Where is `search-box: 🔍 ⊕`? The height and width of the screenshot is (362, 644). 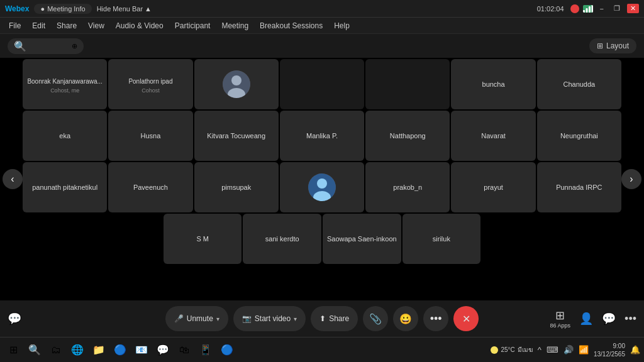
search-box: 🔍 ⊕ is located at coordinates (45, 47).